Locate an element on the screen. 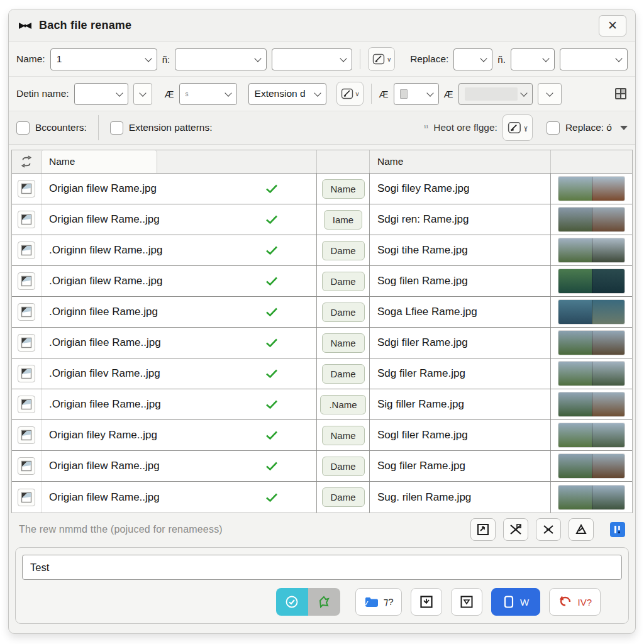 The height and width of the screenshot is (644, 644). scope-glyph: Æ is located at coordinates (449, 94).